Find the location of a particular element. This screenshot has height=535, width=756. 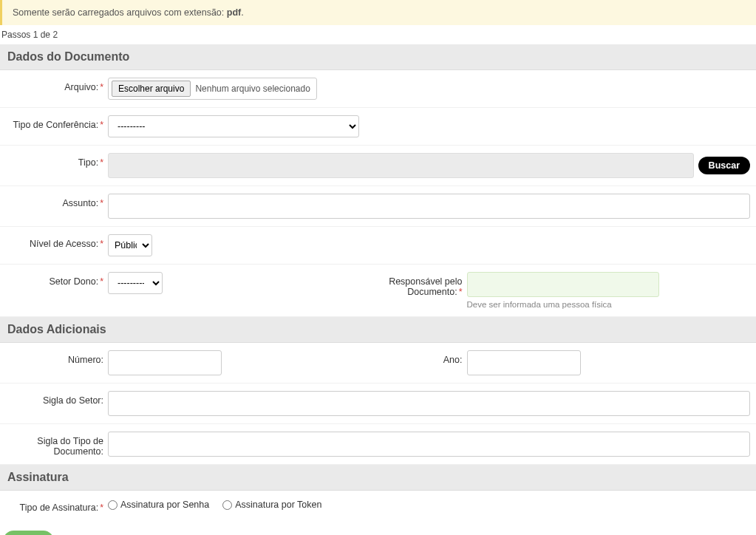

label-tipo-conf: Tipo de Conferência:* is located at coordinates (57, 123).